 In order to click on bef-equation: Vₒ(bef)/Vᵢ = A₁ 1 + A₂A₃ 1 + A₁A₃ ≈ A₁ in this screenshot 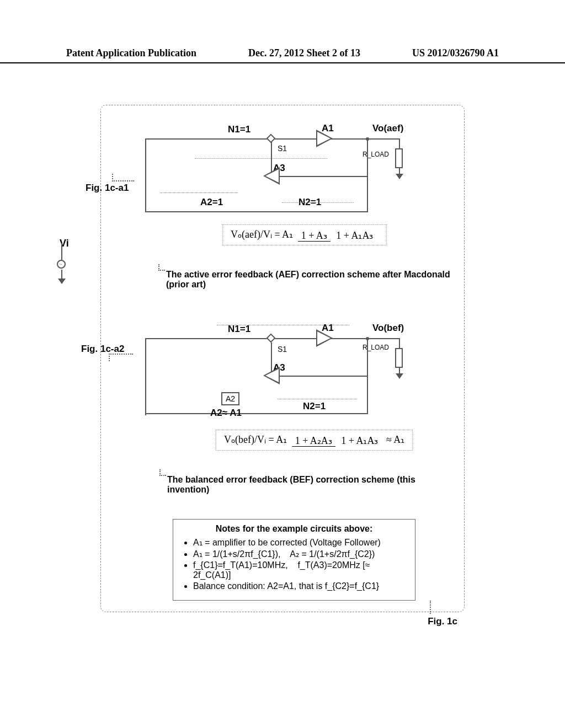, I will do `click(315, 440)`.